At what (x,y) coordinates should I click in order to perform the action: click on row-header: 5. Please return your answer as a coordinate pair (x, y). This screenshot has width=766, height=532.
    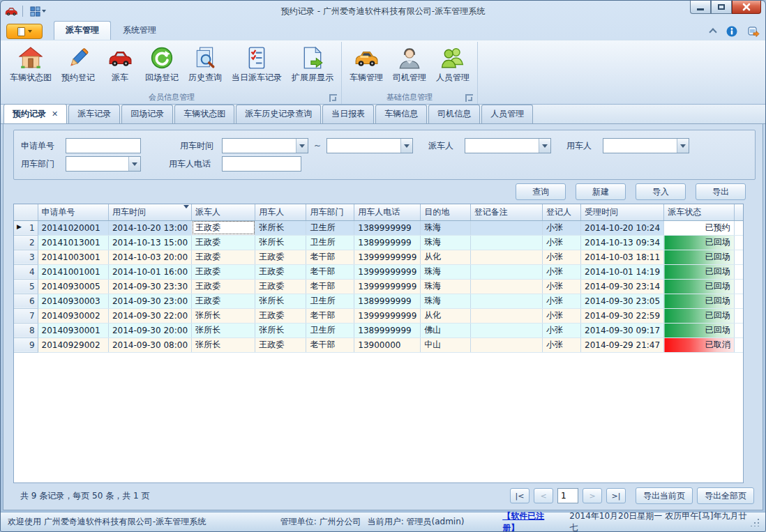
    Looking at the image, I should click on (26, 286).